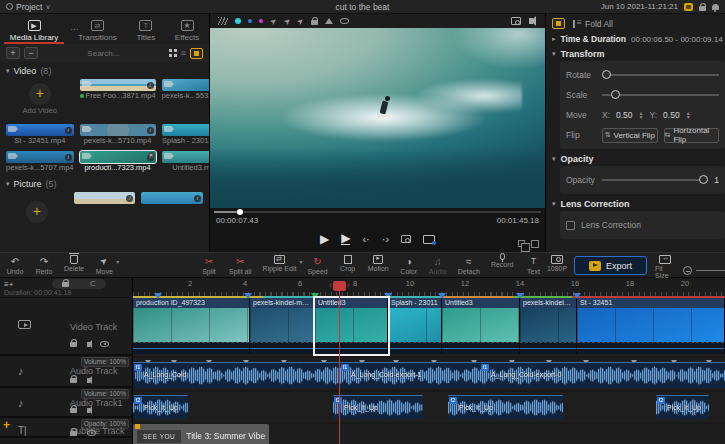 The height and width of the screenshot is (444, 725). I want to click on refresh-icon: ⊂, so click(92, 284).